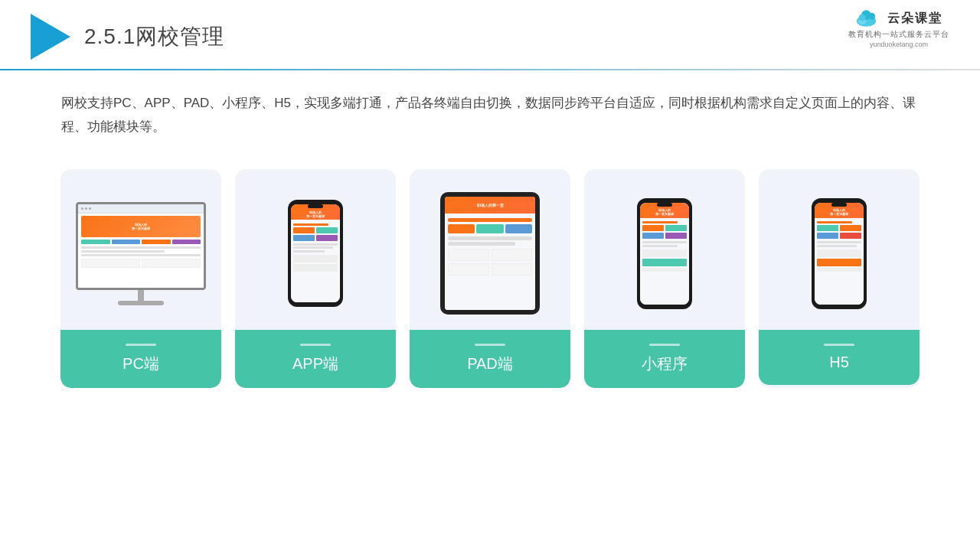 The width and height of the screenshot is (980, 551). I want to click on page-title: 2.5.1网校管理, so click(155, 37).